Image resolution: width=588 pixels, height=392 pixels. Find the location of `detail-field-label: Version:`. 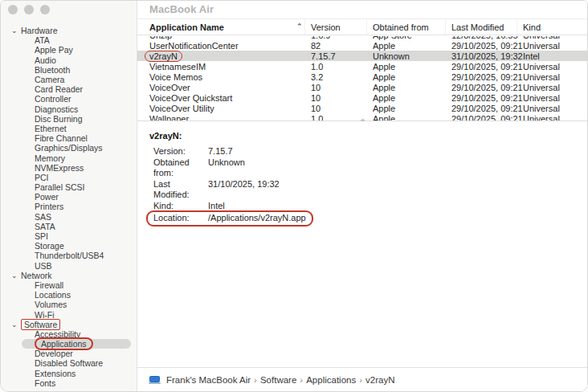

detail-field-label: Version: is located at coordinates (181, 152).